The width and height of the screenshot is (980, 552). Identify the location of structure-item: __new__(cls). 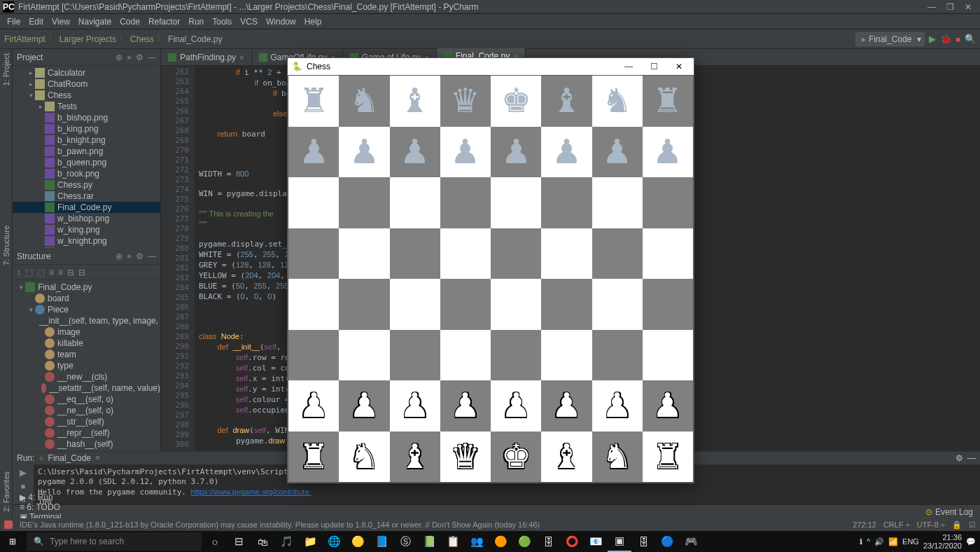
(87, 377).